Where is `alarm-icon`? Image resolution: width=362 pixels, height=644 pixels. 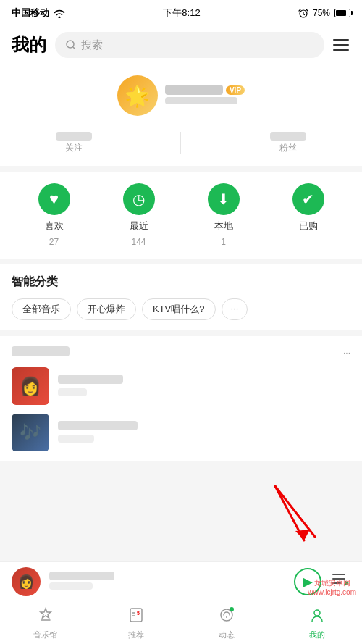
alarm-icon is located at coordinates (303, 13).